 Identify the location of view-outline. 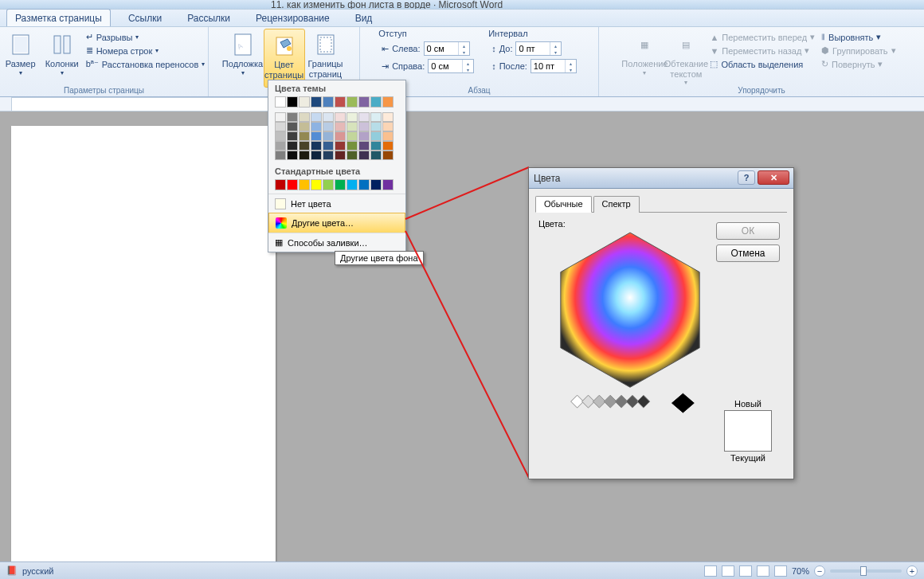
(763, 571).